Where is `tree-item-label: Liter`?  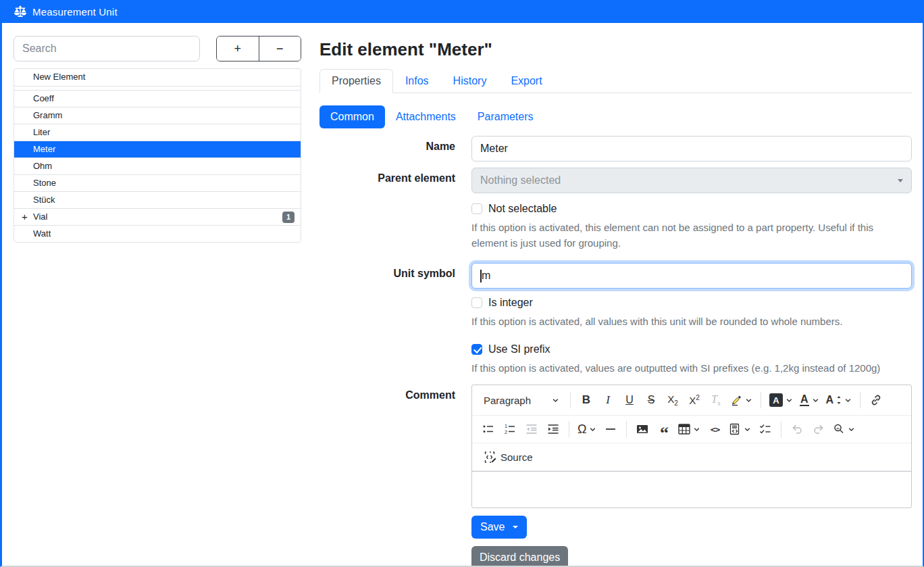 tree-item-label: Liter is located at coordinates (42, 132).